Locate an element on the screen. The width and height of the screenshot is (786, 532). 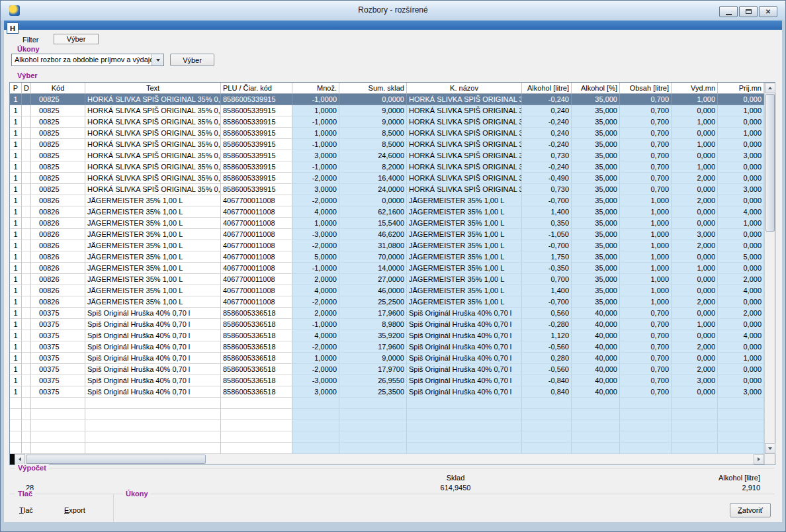
column-header: Obsah [litre] is located at coordinates (646, 89).